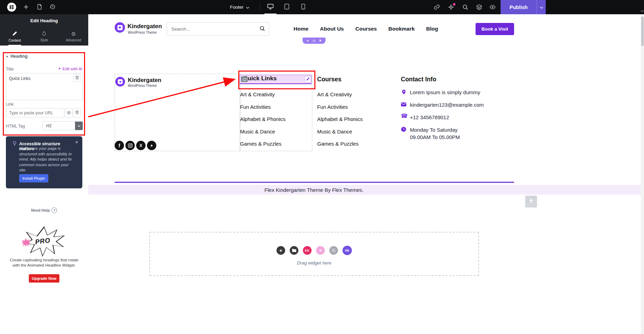  I want to click on templates-folder-icon, so click(294, 250).